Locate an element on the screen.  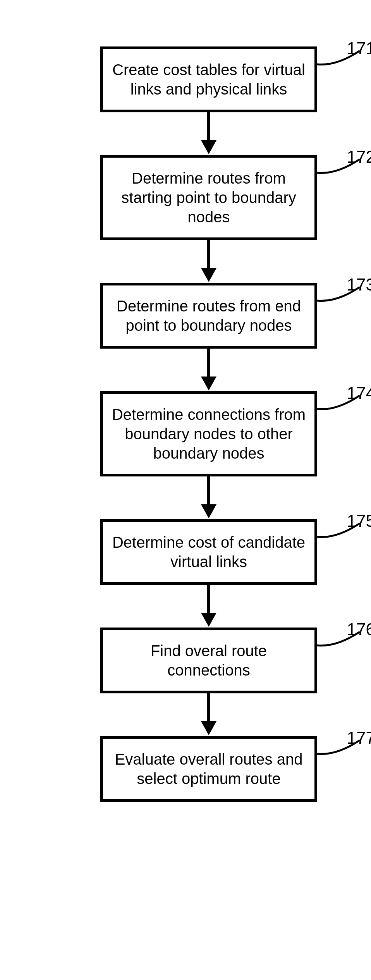
step-label: 172 is located at coordinates (359, 157).